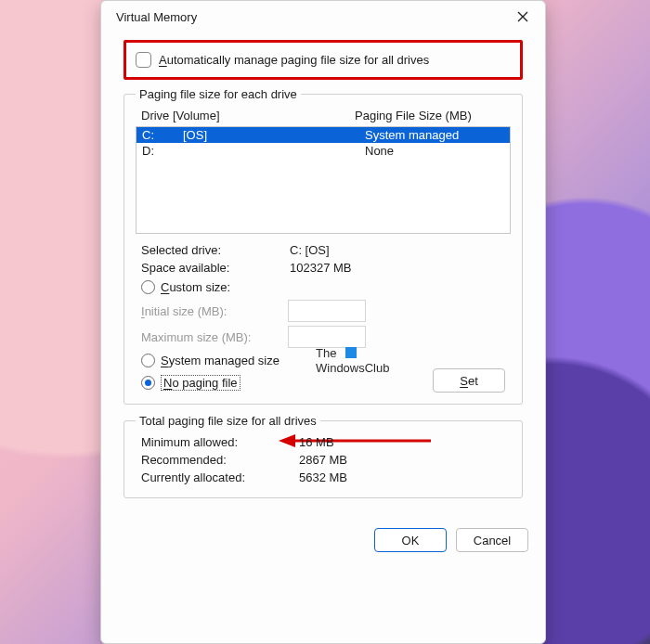 The image size is (650, 644). What do you see at coordinates (310, 251) in the screenshot?
I see `selected-drive-value: C: [OS]` at bounding box center [310, 251].